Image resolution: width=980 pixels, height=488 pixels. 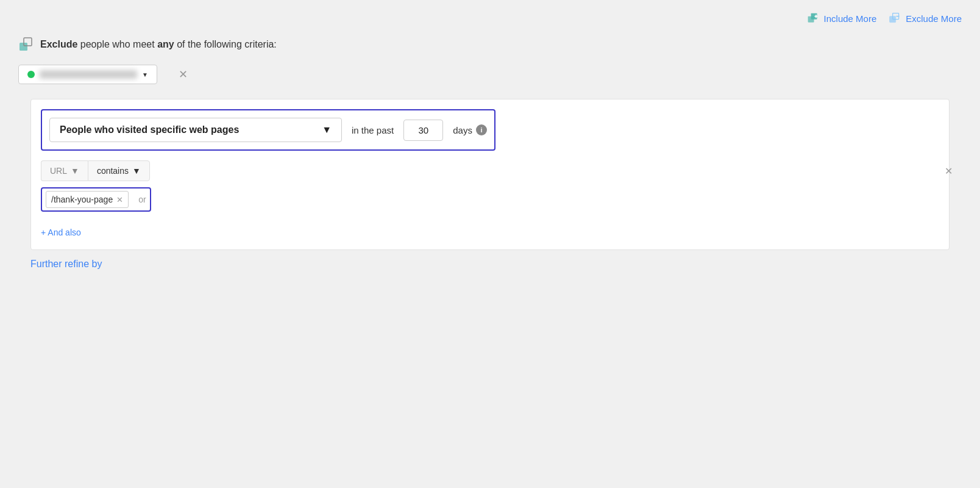 I want to click on exclude-any-bold: any, so click(x=166, y=44).